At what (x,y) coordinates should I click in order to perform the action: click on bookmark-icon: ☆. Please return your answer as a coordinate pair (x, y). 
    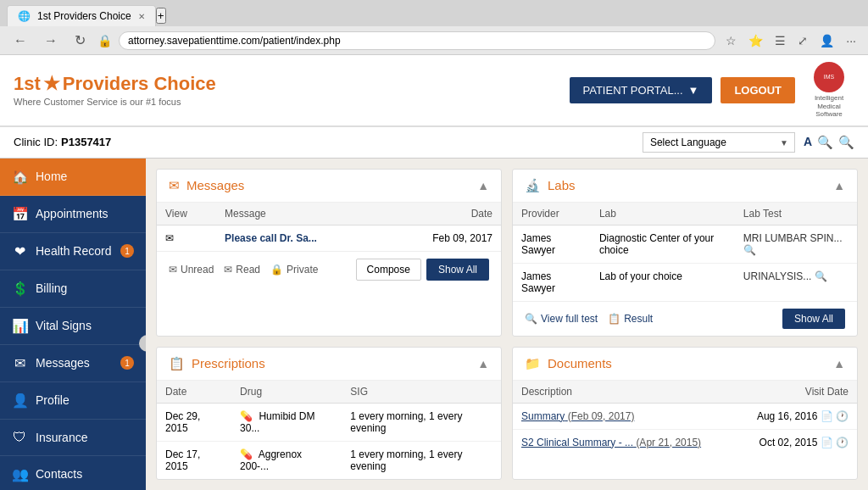
    Looking at the image, I should click on (731, 41).